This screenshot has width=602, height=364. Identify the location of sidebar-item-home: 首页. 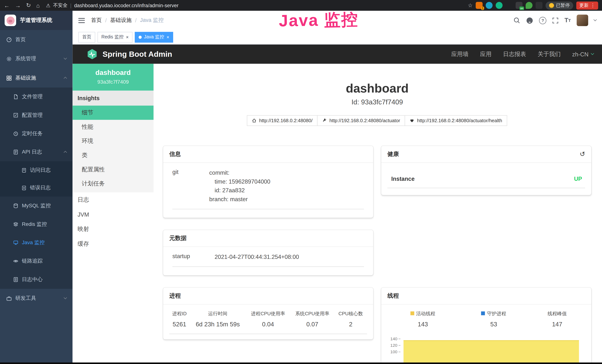
(36, 40).